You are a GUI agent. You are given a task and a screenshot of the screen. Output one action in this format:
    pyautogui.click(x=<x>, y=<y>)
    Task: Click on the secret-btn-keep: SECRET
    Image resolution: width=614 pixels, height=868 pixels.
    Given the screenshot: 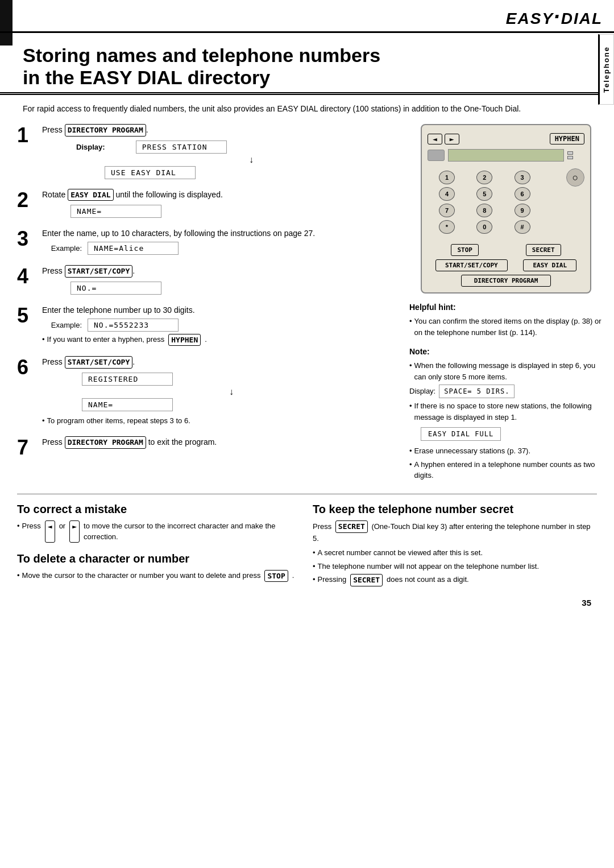 What is the action you would take?
    pyautogui.click(x=351, y=527)
    